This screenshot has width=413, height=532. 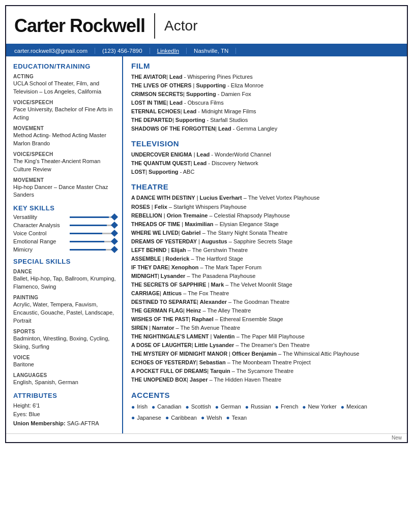 I want to click on list-item: WHERE WE LIVED| Gabriel – The Starry Nig…, so click(x=266, y=233).